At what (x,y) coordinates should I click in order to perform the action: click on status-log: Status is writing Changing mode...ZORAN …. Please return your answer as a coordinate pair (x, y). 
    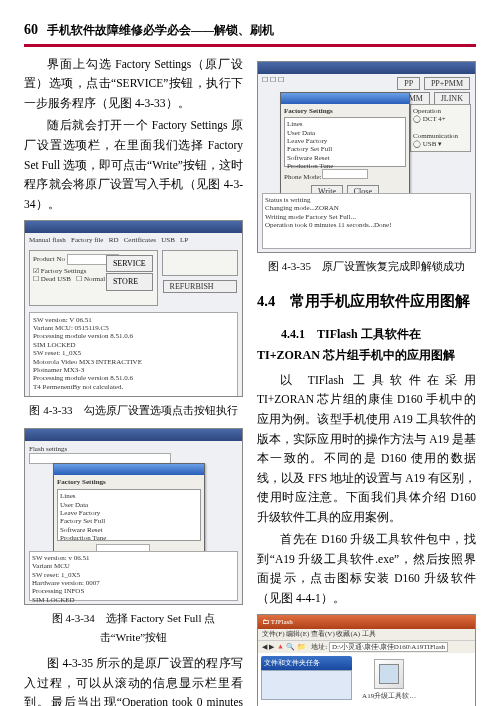
    Looking at the image, I should click on (366, 221).